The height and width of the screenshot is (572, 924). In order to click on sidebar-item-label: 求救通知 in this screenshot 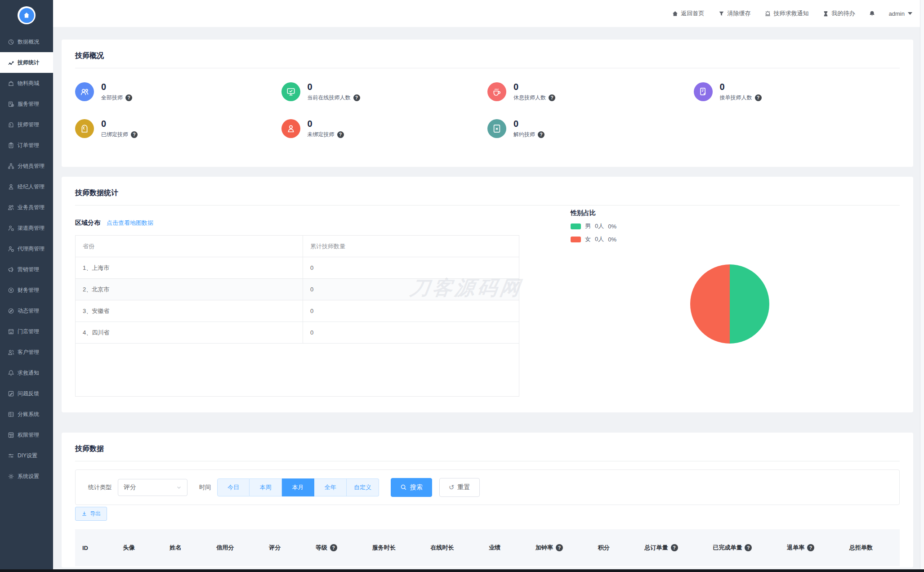, I will do `click(28, 373)`.